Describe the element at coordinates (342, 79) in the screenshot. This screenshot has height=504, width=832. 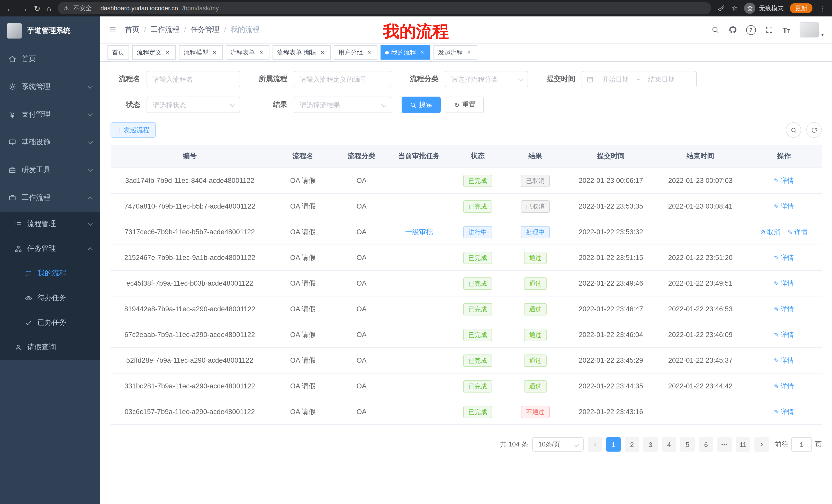
I see `owner-process-input` at that location.